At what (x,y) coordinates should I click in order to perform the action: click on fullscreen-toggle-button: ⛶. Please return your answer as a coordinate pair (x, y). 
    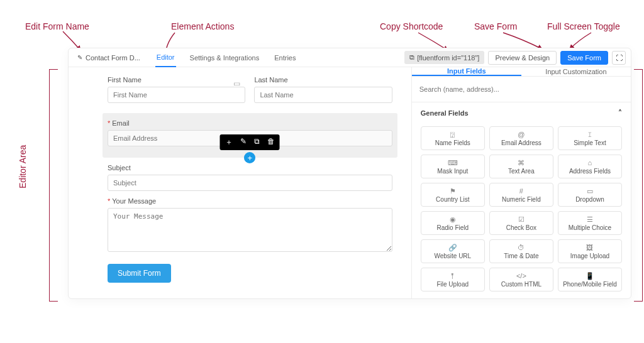
    Looking at the image, I should click on (619, 58).